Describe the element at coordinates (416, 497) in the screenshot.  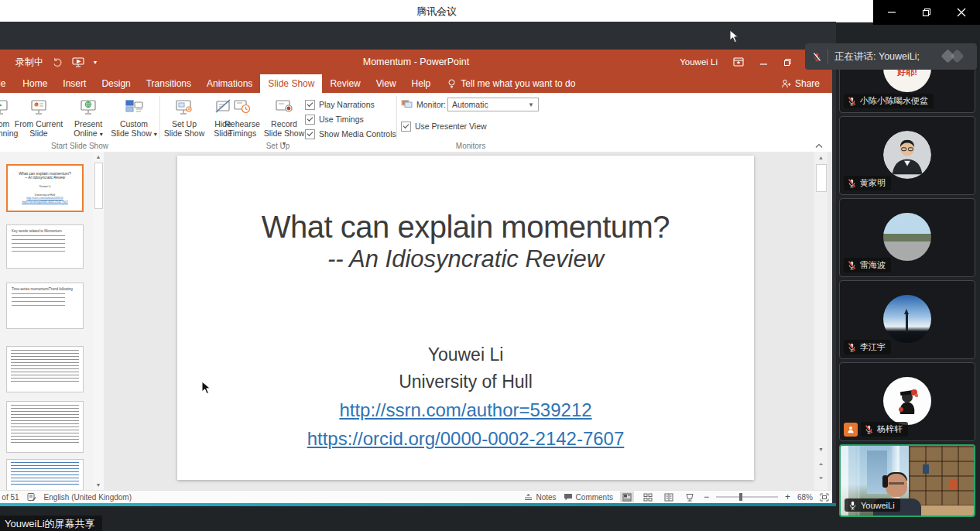
I see `status-bar: 1 of 51 English (United Kingdom) Notes` at that location.